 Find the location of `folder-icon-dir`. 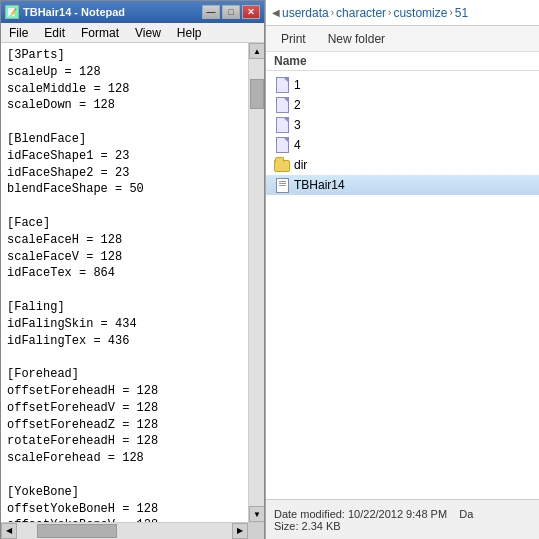

folder-icon-dir is located at coordinates (282, 166).